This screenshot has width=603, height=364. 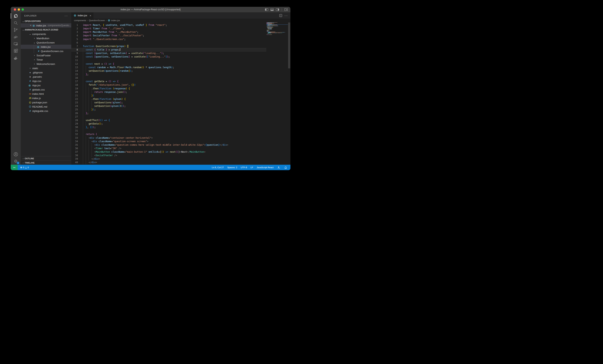 I want to click on code-line-33: 33<div className="container-center-horiz…, so click(x=169, y=138).